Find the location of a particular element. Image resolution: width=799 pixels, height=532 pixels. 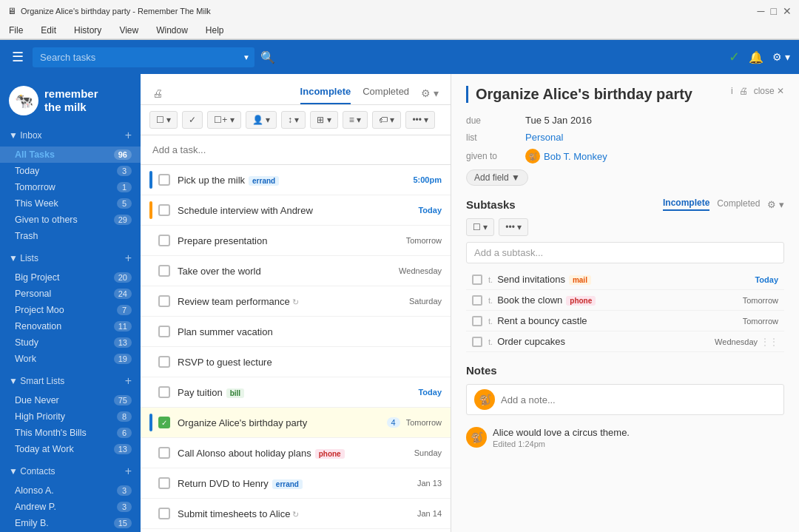

add-task-input is located at coordinates (296, 149).